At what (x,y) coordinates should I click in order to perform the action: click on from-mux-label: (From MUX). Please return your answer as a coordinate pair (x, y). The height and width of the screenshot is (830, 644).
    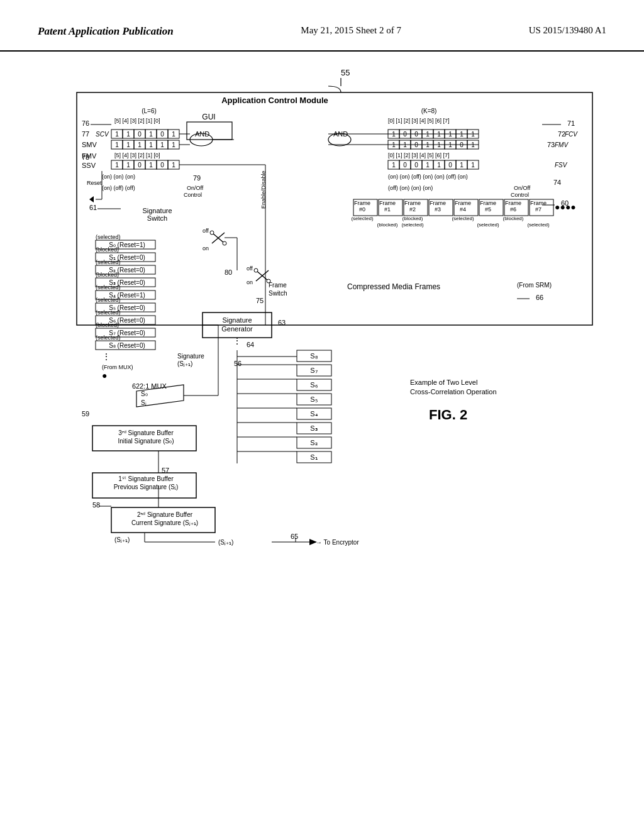
    Looking at the image, I should click on (118, 367).